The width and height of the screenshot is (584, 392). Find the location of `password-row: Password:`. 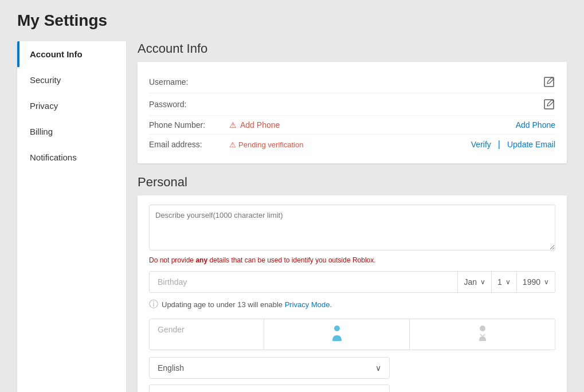

password-row: Password: is located at coordinates (352, 104).